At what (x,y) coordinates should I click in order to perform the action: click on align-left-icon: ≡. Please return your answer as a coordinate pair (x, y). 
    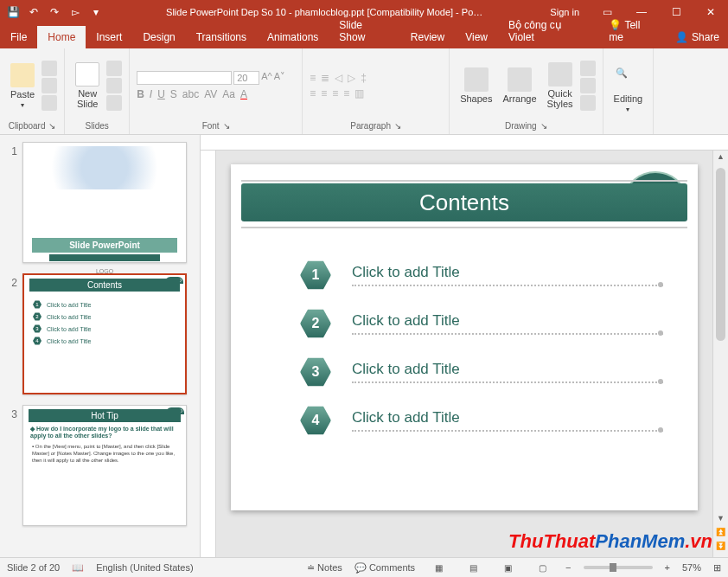
    Looking at the image, I should click on (313, 93).